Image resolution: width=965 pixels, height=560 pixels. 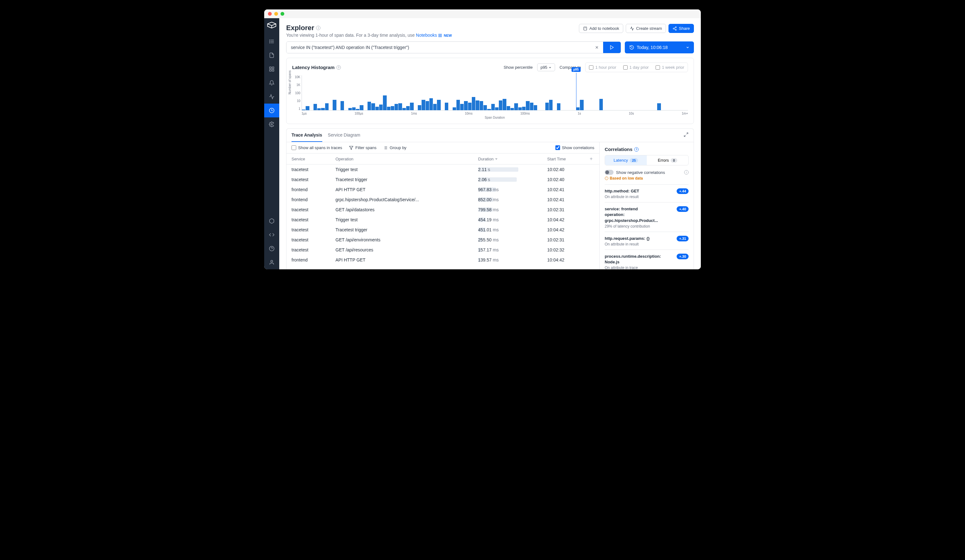 I want to click on sidebar-grid-icon, so click(x=272, y=69).